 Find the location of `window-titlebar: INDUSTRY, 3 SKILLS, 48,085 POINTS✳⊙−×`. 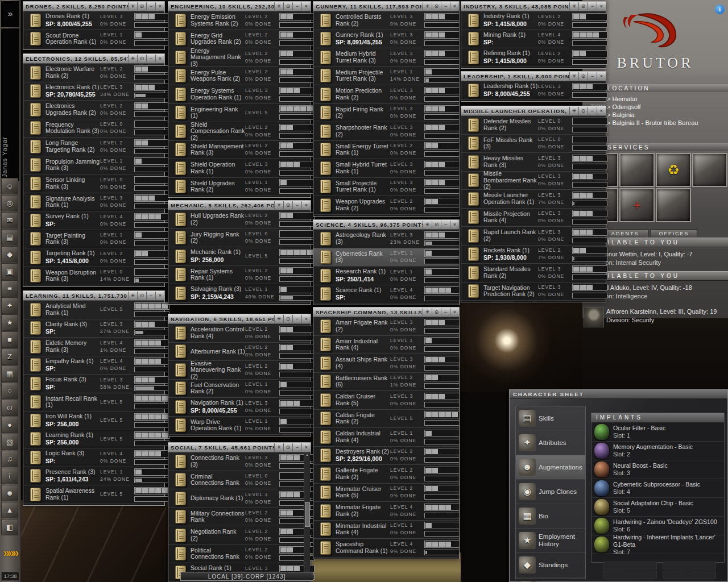

window-titlebar: INDUSTRY, 3 SKILLS, 48,085 POINTS✳⊙−× is located at coordinates (533, 7).